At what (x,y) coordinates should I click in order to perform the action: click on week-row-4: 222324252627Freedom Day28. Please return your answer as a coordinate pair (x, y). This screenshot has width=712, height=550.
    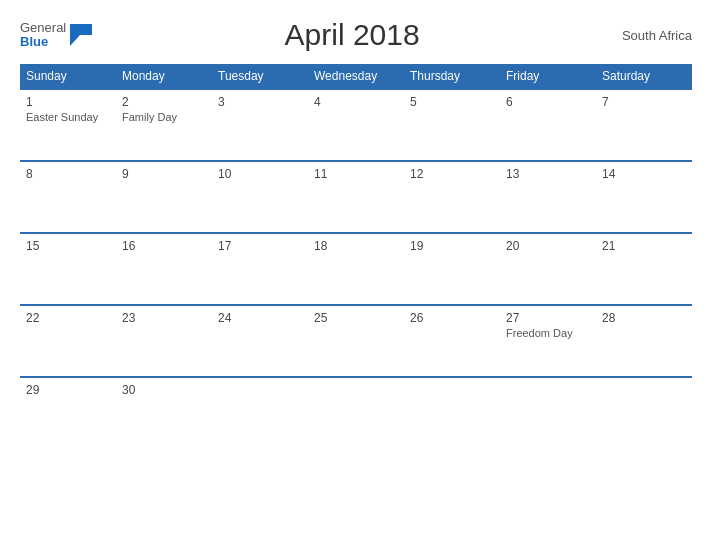
    Looking at the image, I should click on (356, 341).